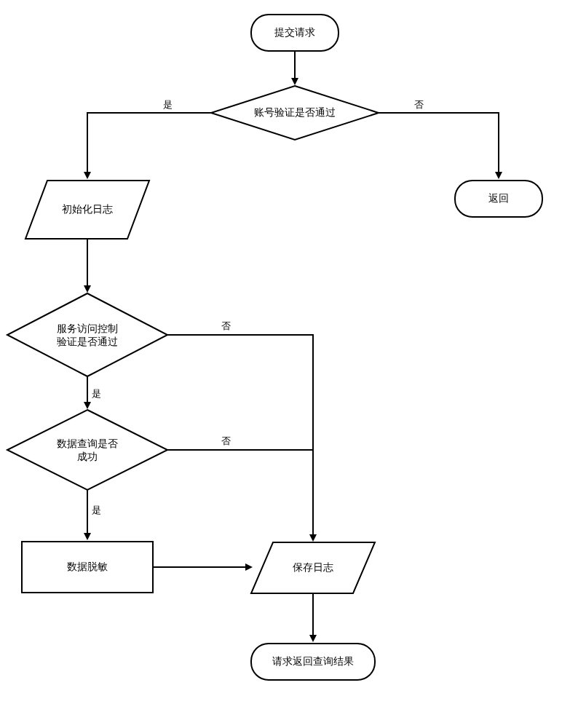  Describe the element at coordinates (313, 661) in the screenshot. I see `end-label: 请求返回查询结果` at that location.